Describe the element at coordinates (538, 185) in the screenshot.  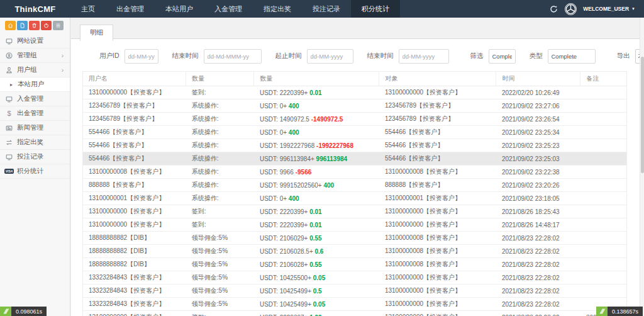
I see `cell-time: 2021/09/02 23:20:26` at that location.